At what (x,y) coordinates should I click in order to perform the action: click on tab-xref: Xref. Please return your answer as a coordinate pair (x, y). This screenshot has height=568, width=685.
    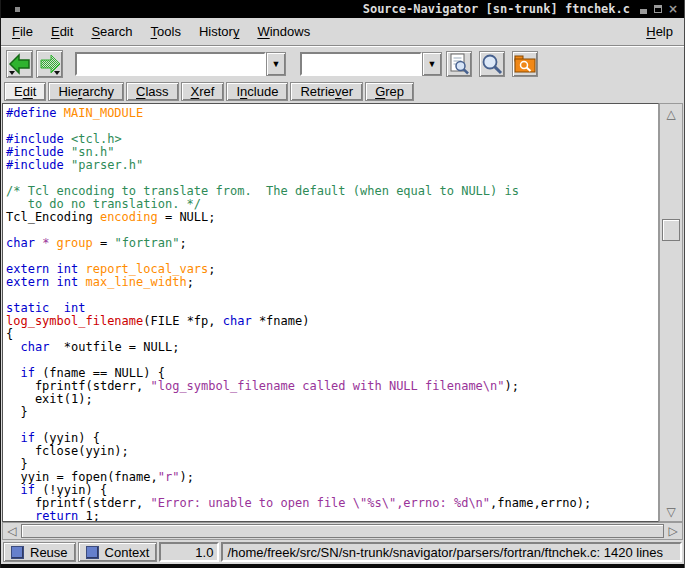
    Looking at the image, I should click on (203, 92).